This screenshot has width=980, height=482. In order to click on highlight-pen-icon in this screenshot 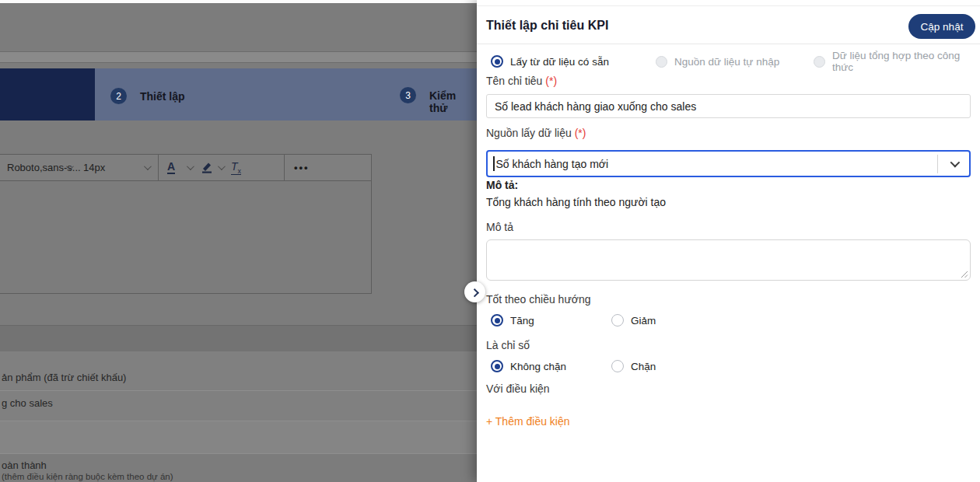, I will do `click(207, 168)`.